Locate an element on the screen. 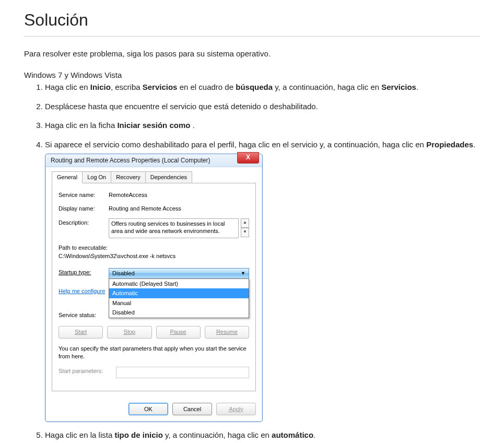 This screenshot has height=443, width=504. step-3: Haga clic en la ficha Iniciar sesión com… is located at coordinates (262, 125).